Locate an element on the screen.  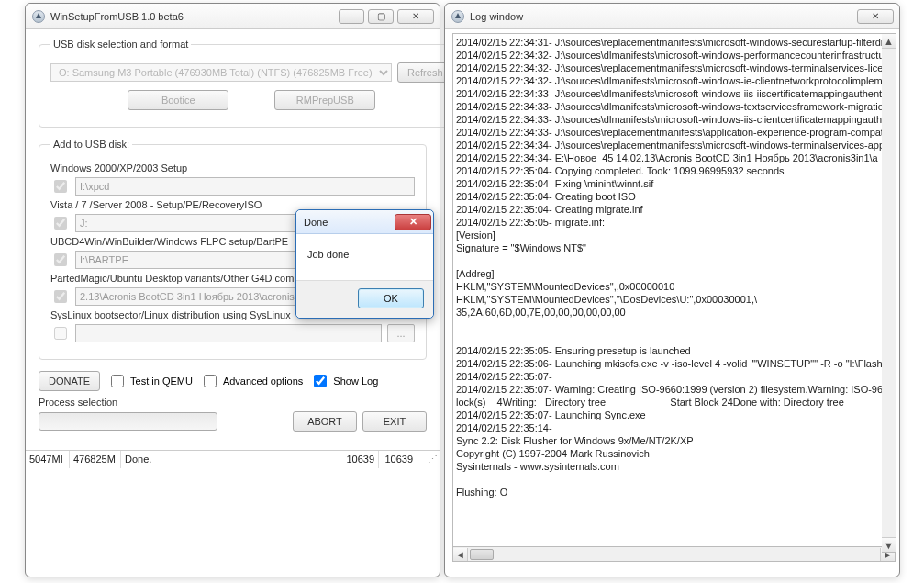
status-cell-3: Done. is located at coordinates (231, 459).